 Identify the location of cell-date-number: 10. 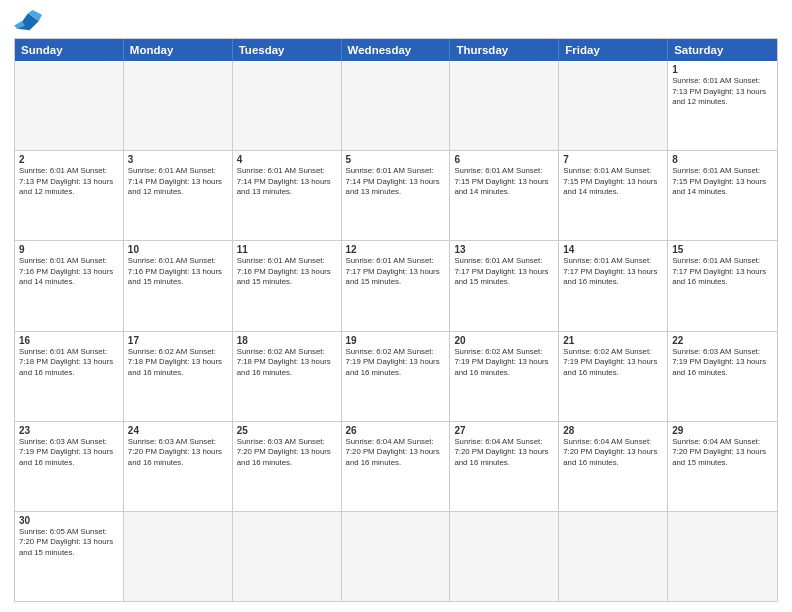
(178, 250).